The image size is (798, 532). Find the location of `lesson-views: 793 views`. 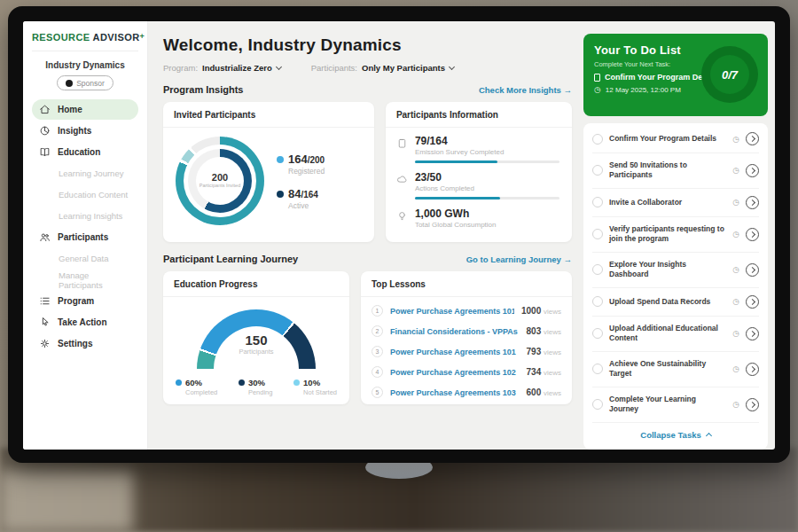

lesson-views: 793 views is located at coordinates (544, 351).